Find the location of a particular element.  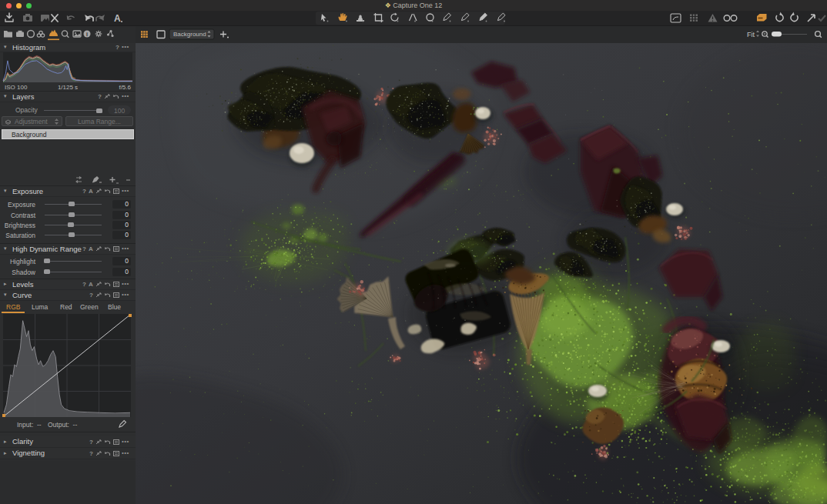

svg-text: Fit is located at coordinates (751, 35).